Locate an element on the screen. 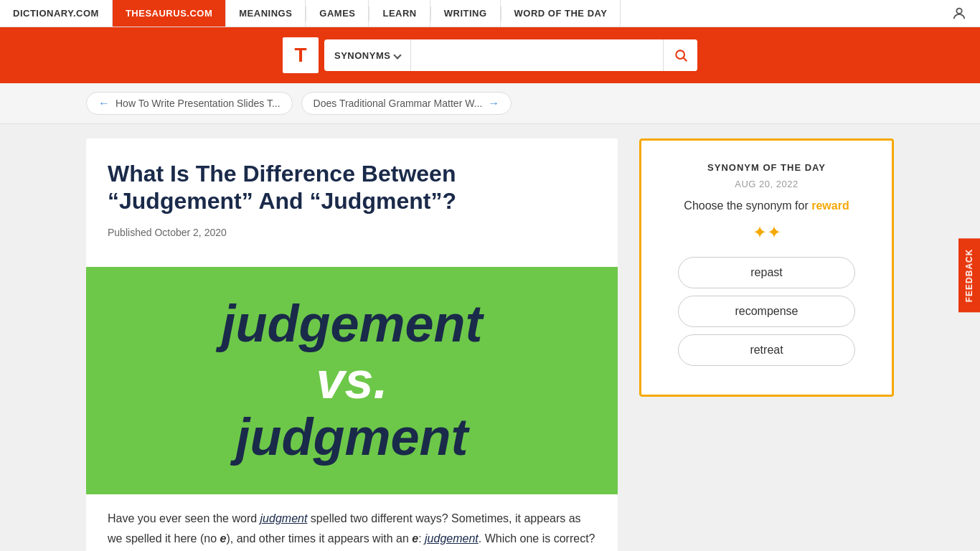 The height and width of the screenshot is (551, 980). word-of-day-nav-item: WORD OF THE DAY is located at coordinates (561, 13).